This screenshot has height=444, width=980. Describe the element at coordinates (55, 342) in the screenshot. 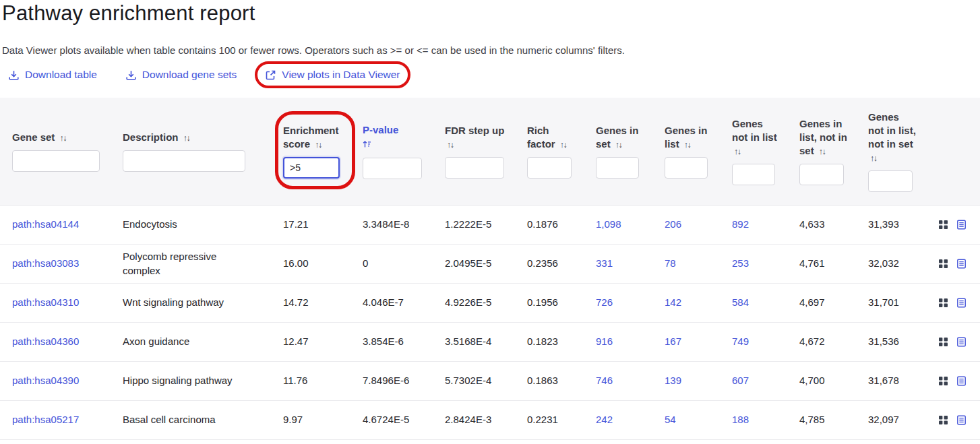

I see `cell-gene_set: path:hsa04360` at that location.